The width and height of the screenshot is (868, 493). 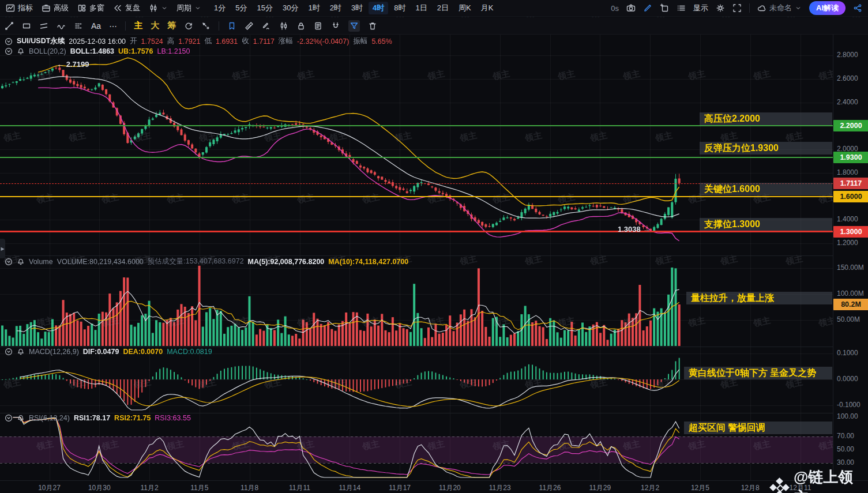 I want to click on volume-ma10: MA(10):74,118,427.0700, so click(x=368, y=262).